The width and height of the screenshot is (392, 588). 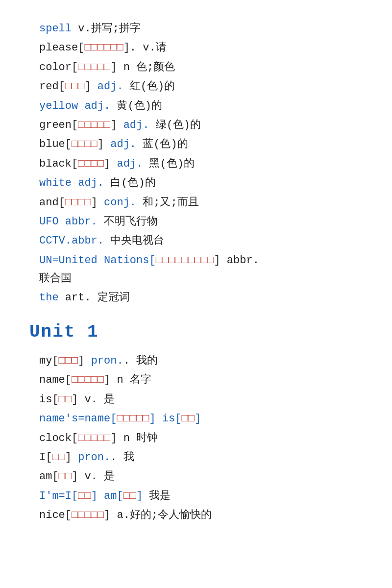 I want to click on word-names: name's=name[, so click(x=78, y=418).